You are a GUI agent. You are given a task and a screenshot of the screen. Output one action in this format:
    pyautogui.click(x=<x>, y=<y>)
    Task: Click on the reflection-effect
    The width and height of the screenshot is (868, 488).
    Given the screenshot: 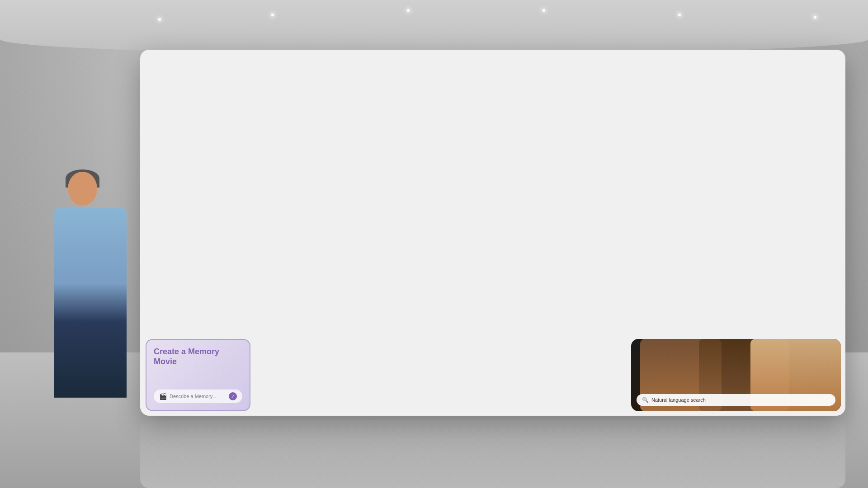 What is the action you would take?
    pyautogui.click(x=493, y=452)
    